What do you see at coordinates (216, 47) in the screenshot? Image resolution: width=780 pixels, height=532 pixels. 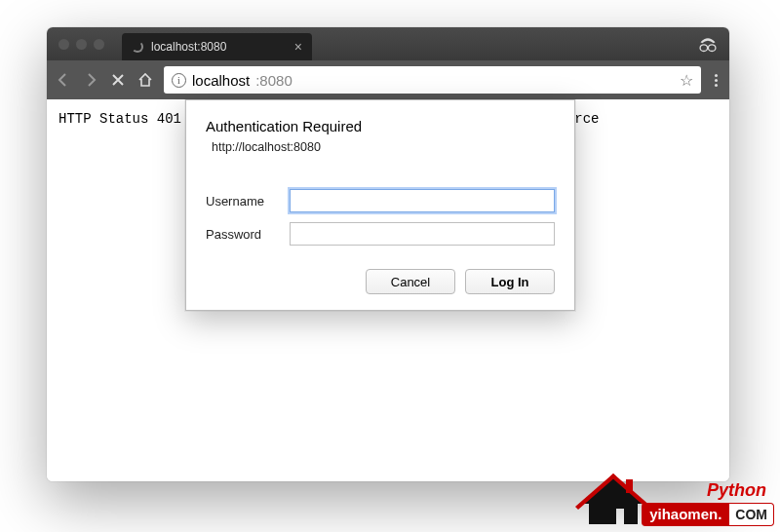 I see `browser-tab: localhost:8080 ×` at bounding box center [216, 47].